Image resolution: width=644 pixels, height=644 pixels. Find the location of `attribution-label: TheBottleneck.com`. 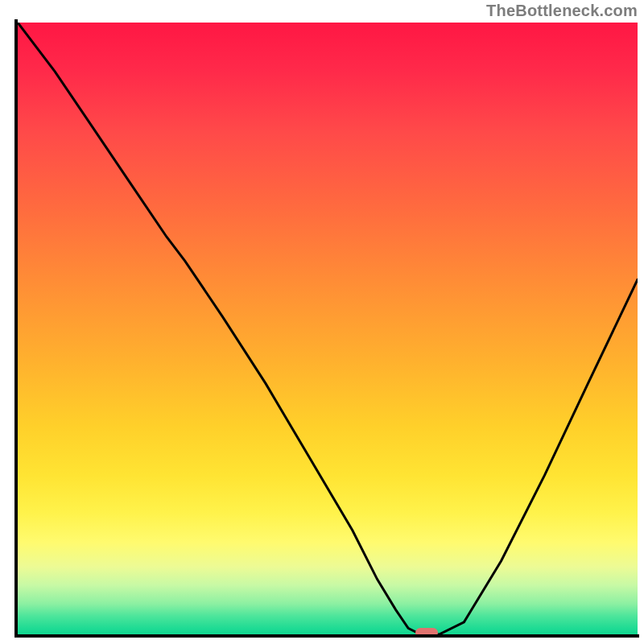

attribution-label: TheBottleneck.com is located at coordinates (562, 11).